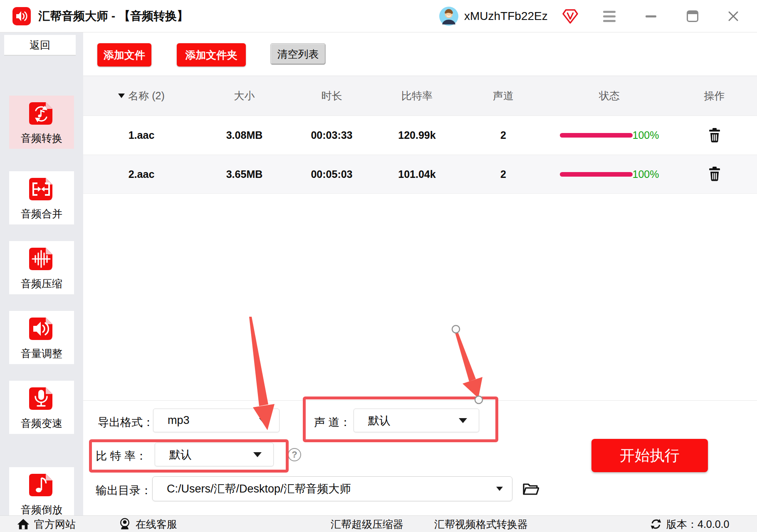 The height and width of the screenshot is (532, 757). I want to click on export-format-value: mp3, so click(206, 421).